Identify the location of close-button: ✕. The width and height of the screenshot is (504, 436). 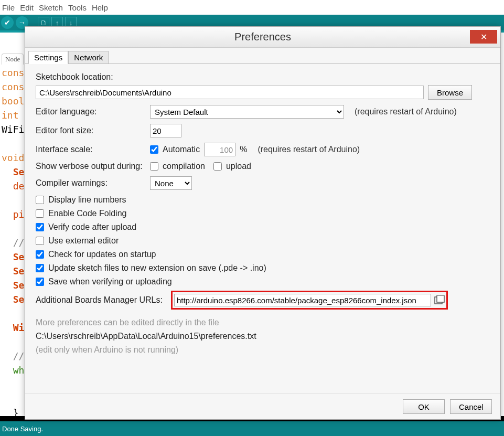
(484, 37).